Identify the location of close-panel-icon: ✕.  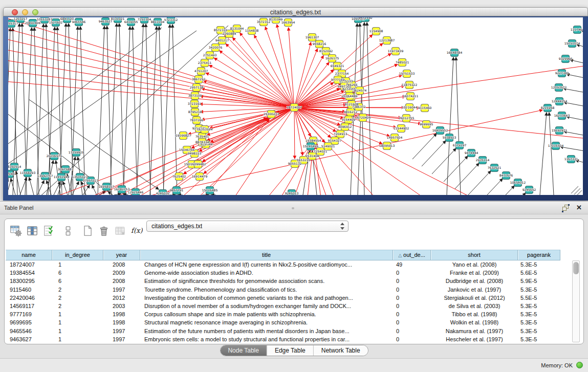
(579, 208).